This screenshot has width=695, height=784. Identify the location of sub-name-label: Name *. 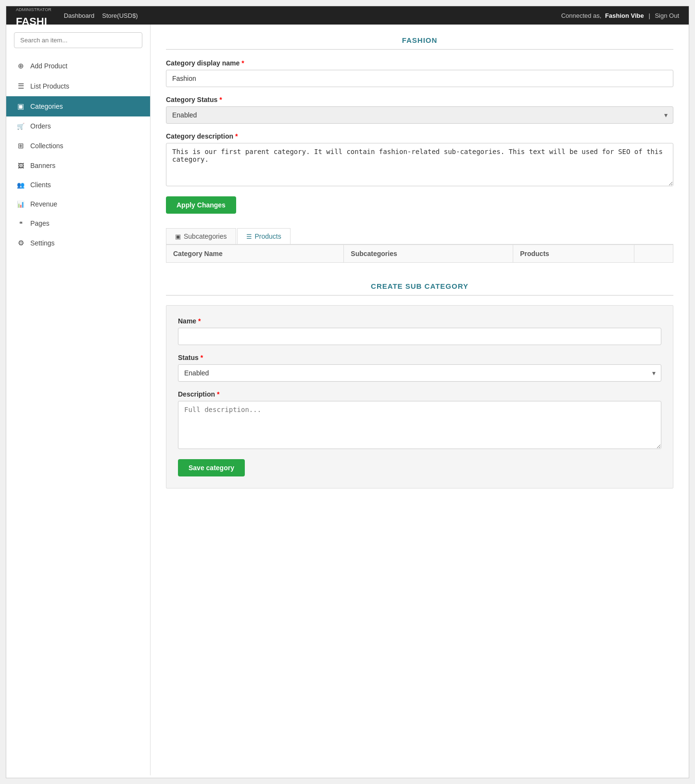
(419, 321).